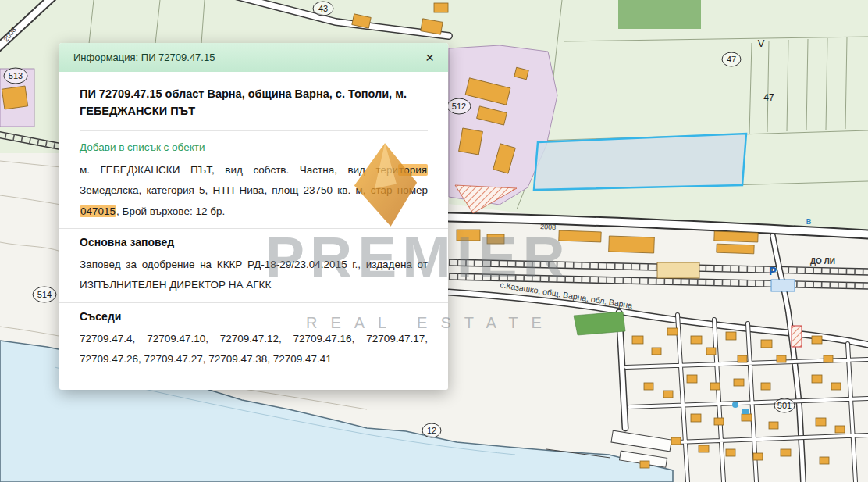 This screenshot has height=482, width=868. I want to click on close-button: ×, so click(429, 58).